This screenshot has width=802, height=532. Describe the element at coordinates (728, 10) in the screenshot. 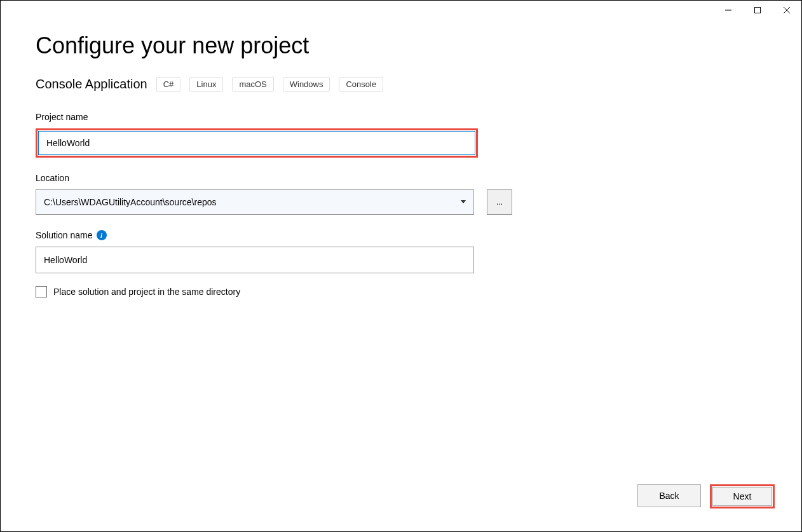

I see `minimize-button` at that location.